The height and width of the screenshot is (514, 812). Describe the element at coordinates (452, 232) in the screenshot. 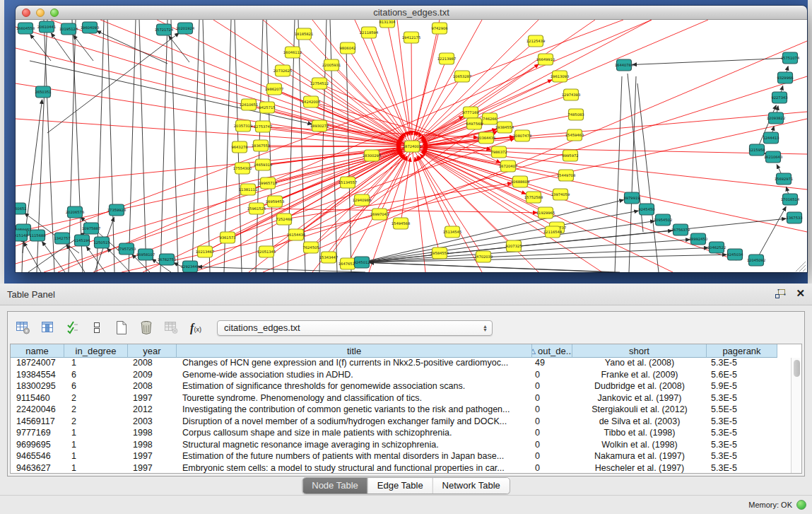

I see `graph-node: 15134545` at that location.